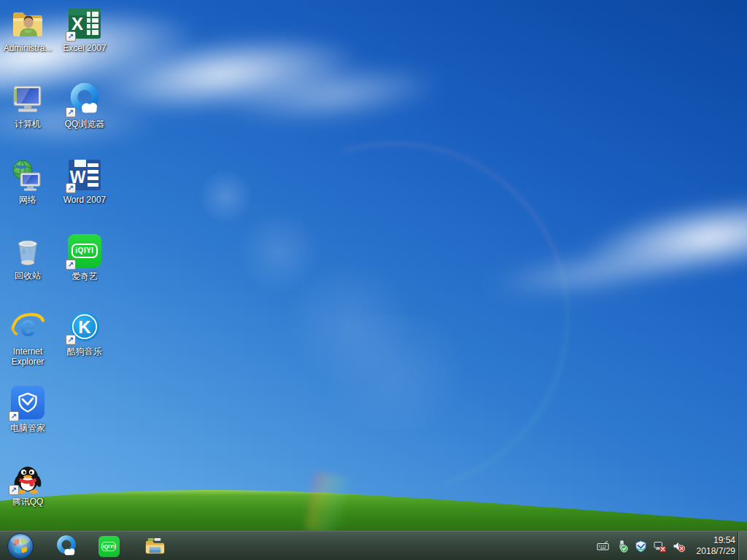 The image size is (747, 560). What do you see at coordinates (66, 546) in the screenshot?
I see `qq-browser-ring-cloud-icon` at bounding box center [66, 546].